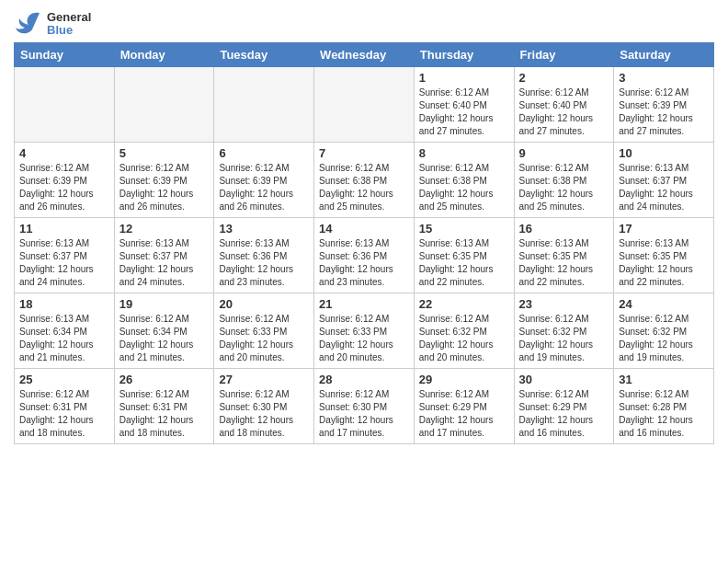 This screenshot has width=728, height=563. What do you see at coordinates (664, 407) in the screenshot?
I see `calendar-cell-w5-d6: 31 Sunrise: 6:12 AM Sunset: 6:28 PM Dayl…` at bounding box center [664, 407].